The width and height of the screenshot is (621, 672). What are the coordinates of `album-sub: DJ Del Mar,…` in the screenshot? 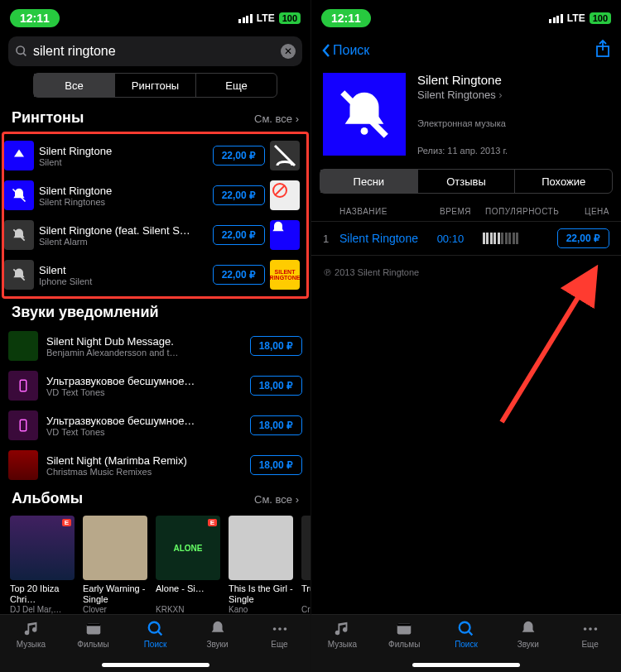 It's located at (42, 609).